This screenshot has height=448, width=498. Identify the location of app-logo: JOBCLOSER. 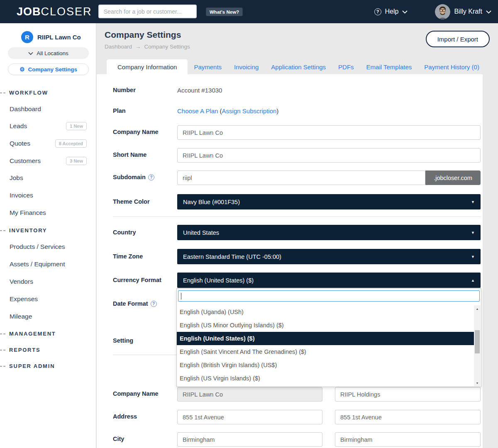
(54, 12).